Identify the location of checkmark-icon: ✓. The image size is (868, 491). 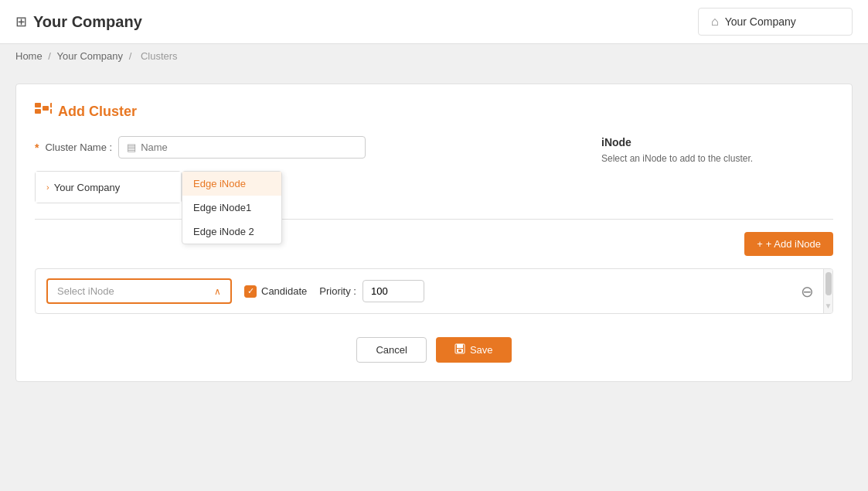
(250, 291).